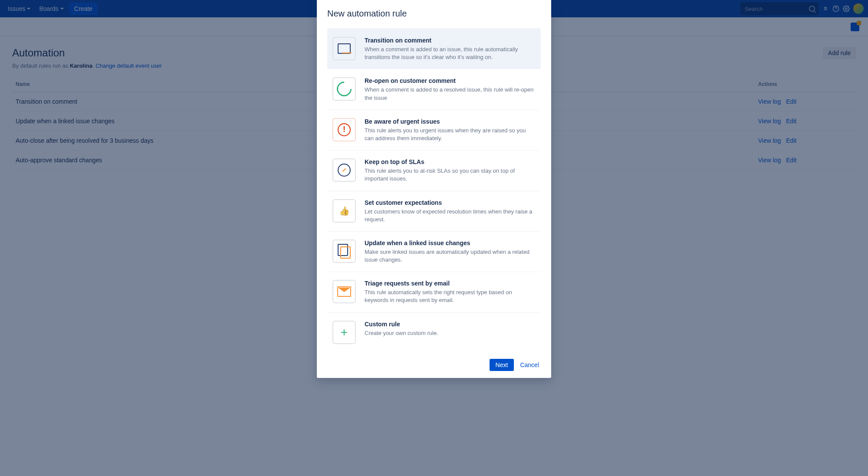 Image resolution: width=868 pixels, height=476 pixels. Describe the element at coordinates (434, 49) in the screenshot. I see `rule-option-transition-on-comment: Transition on comment When a comment is …` at that location.